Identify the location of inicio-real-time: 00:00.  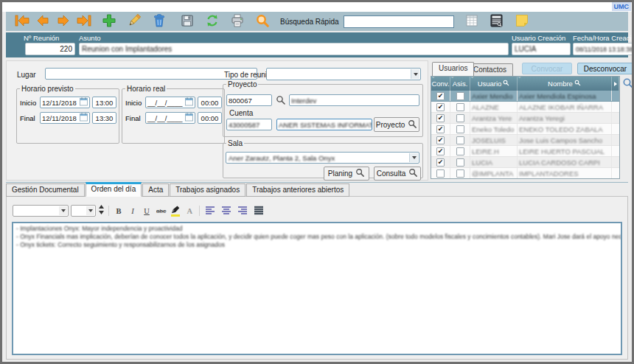
(209, 102).